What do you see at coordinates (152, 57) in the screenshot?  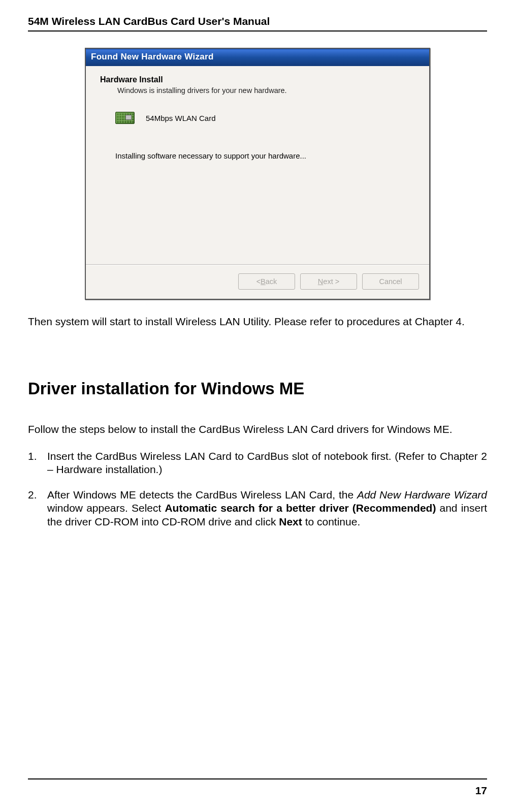 I see `dialog-title: Found New Hardware Wizard` at bounding box center [152, 57].